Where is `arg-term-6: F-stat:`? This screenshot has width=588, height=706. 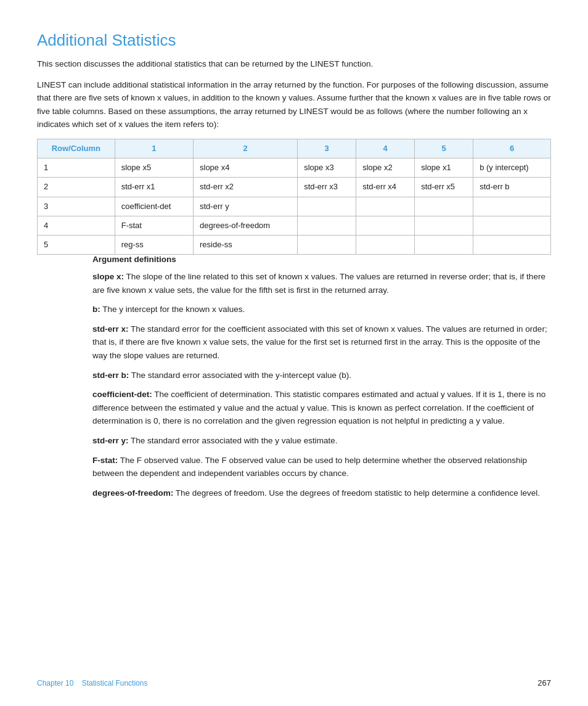 arg-term-6: F-stat: is located at coordinates (105, 460).